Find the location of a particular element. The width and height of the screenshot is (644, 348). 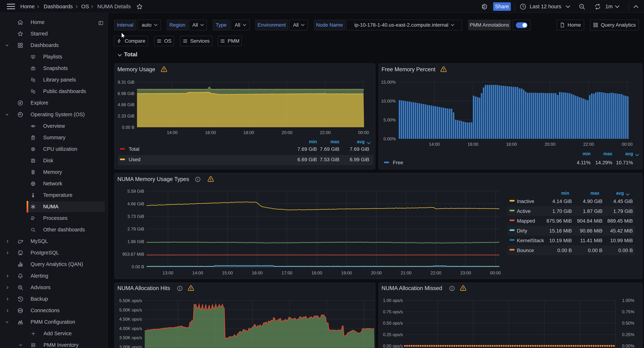

svg-text: 1.79 GiB is located at coordinates (623, 211).